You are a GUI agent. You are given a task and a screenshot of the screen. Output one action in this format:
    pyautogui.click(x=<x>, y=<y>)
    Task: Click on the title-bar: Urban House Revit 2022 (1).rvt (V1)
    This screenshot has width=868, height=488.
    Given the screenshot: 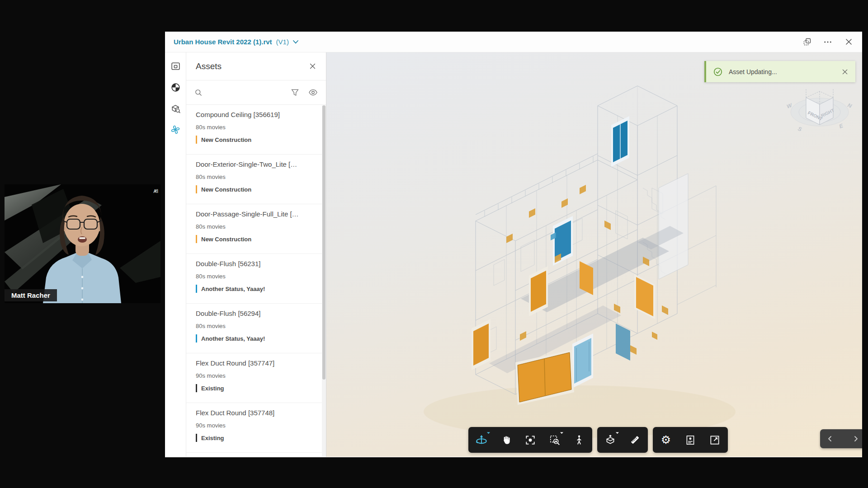 What is the action you would take?
    pyautogui.click(x=514, y=42)
    